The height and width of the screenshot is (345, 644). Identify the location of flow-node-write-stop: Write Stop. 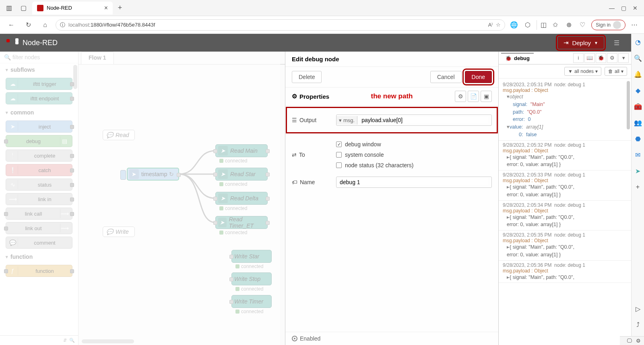
(252, 279).